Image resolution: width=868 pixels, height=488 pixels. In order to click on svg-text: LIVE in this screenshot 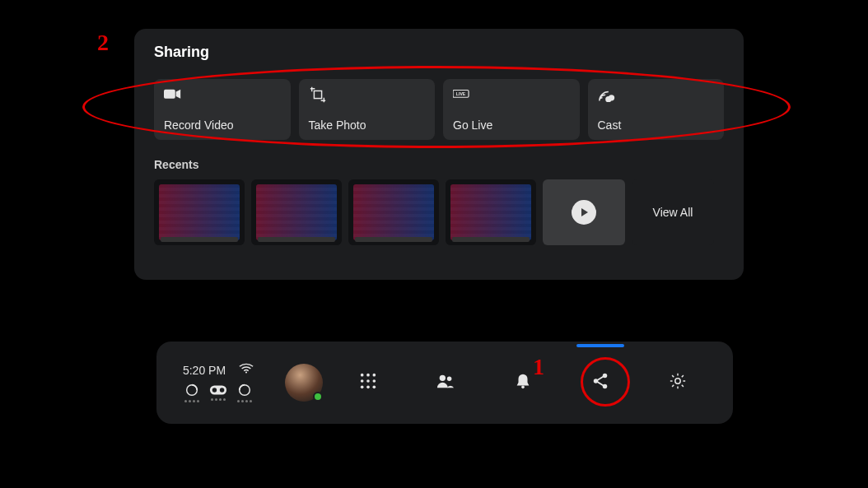, I will do `click(461, 94)`.